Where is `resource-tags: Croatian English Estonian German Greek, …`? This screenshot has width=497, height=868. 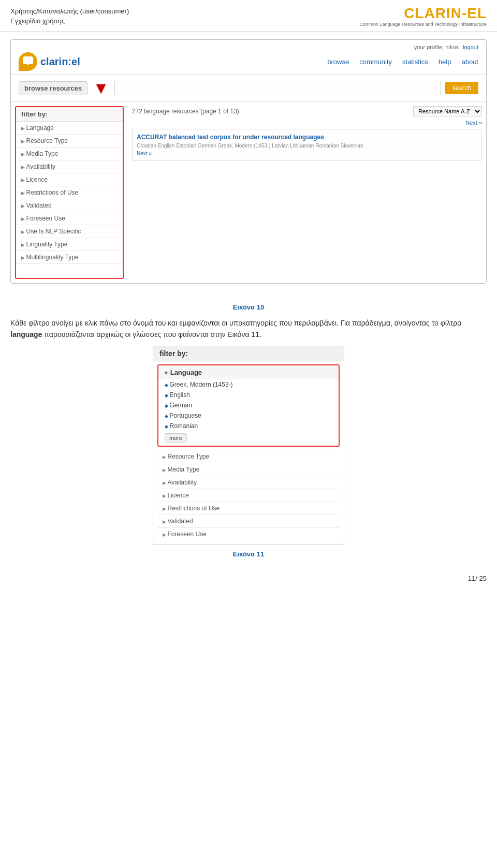
resource-tags: Croatian English Estonian German Greek, … is located at coordinates (307, 146).